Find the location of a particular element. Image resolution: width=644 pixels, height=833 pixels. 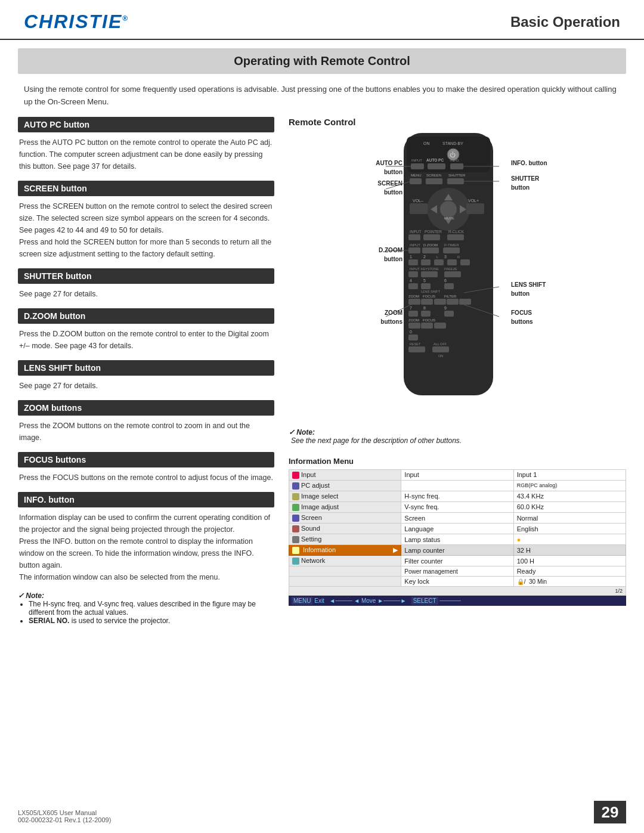

callout-zoom: ZOOMbuttons is located at coordinates (379, 317).